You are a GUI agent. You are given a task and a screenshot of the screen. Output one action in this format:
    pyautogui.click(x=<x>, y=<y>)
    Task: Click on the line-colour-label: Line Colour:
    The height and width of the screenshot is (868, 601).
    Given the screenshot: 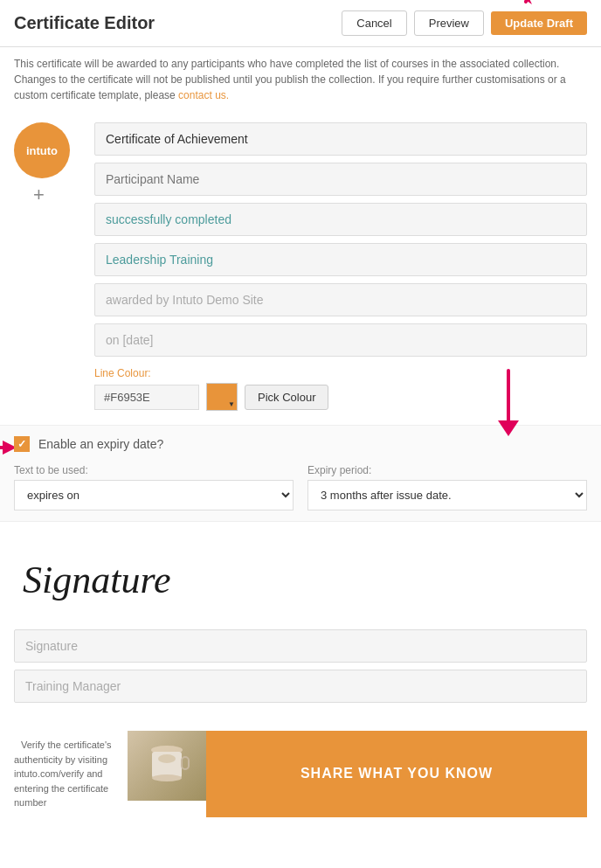 What is the action you would take?
    pyautogui.click(x=341, y=373)
    